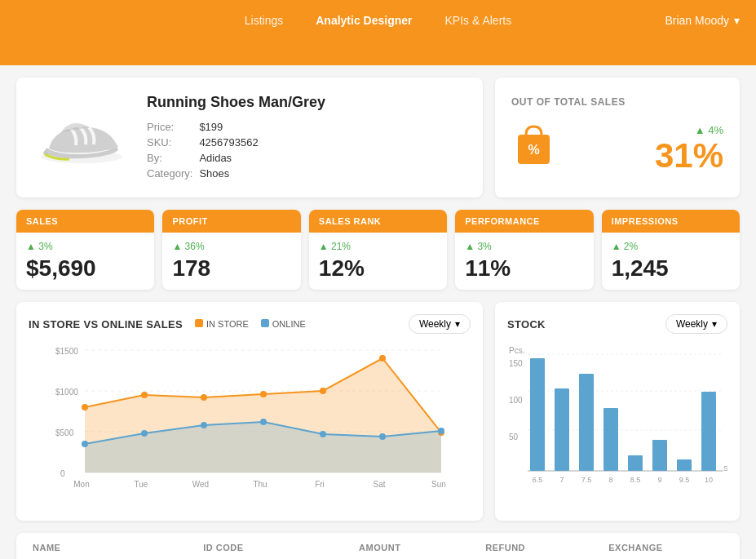 Image resolution: width=756 pixels, height=559 pixels. Describe the element at coordinates (670, 268) in the screenshot. I see `stat-impressions-value: 1,245` at that location.